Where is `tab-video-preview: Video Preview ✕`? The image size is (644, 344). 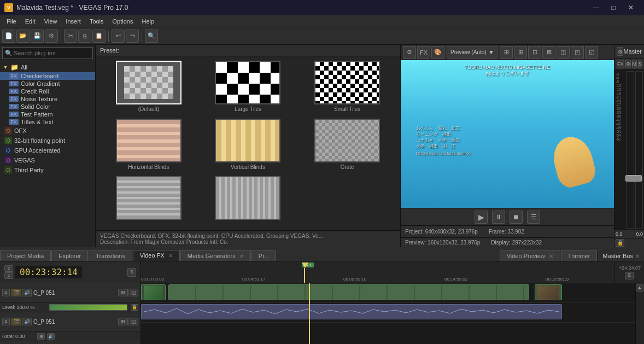
tab-video-preview: Video Preview ✕ is located at coordinates (530, 256).